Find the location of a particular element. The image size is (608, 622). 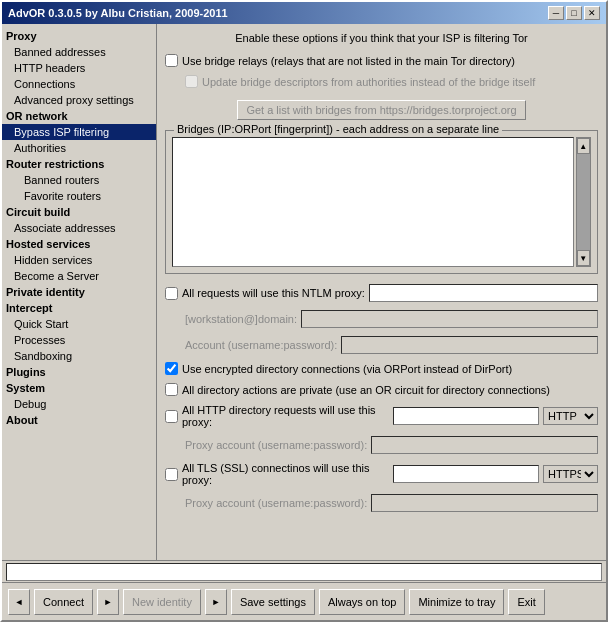

tls-proxy-checkbox is located at coordinates (172, 474).